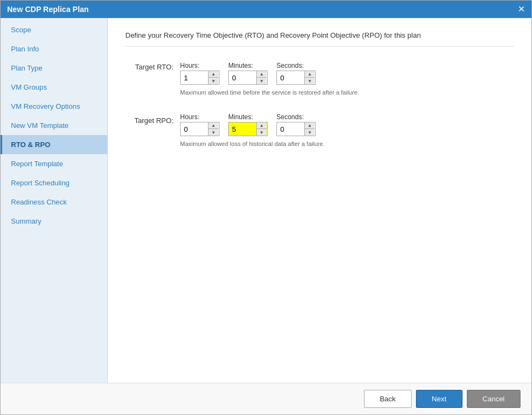  What do you see at coordinates (262, 129) in the screenshot?
I see `rpo-minutes-buttons: ▲ ▼` at bounding box center [262, 129].